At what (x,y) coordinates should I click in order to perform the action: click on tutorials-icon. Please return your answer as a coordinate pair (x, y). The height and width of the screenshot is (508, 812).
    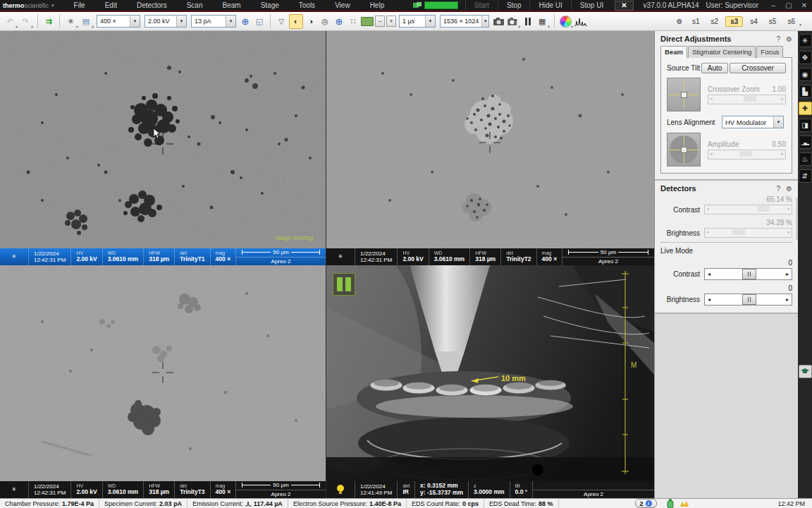
    Looking at the image, I should click on (805, 371).